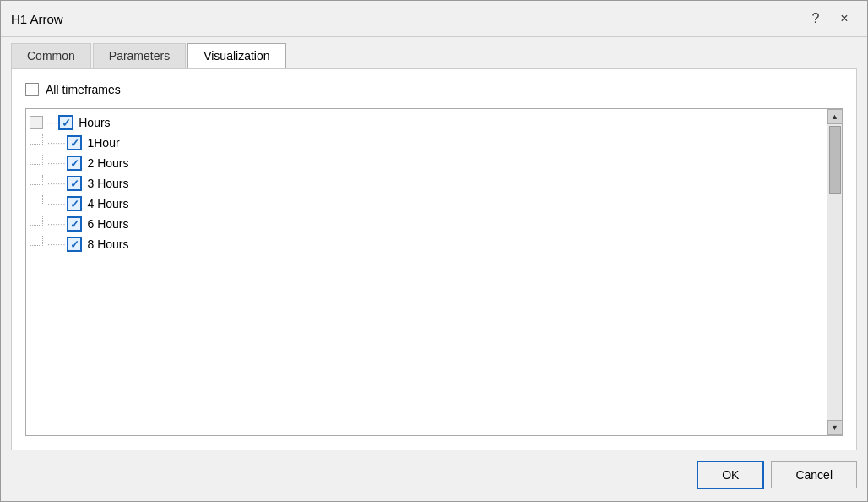 This screenshot has width=868, height=502. Describe the element at coordinates (730, 475) in the screenshot. I see `ok-button: OK` at that location.